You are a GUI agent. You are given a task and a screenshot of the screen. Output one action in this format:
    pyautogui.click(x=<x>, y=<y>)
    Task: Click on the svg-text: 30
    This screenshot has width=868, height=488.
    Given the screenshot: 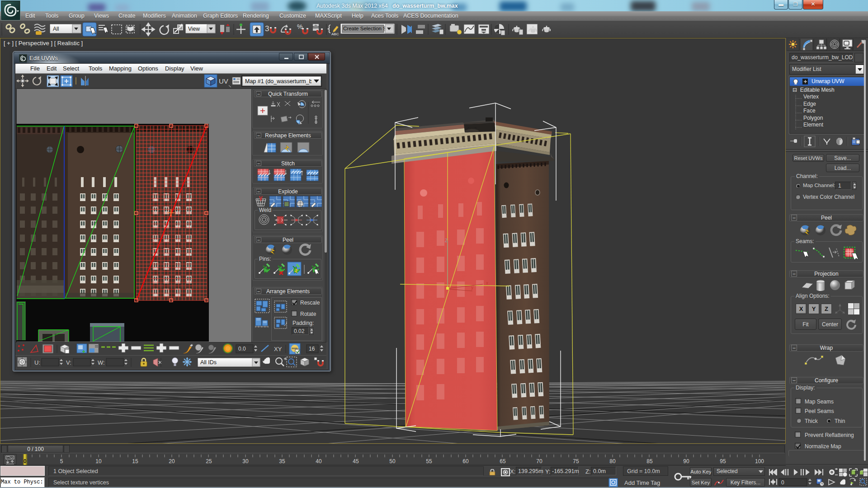 What is the action you would take?
    pyautogui.click(x=245, y=461)
    